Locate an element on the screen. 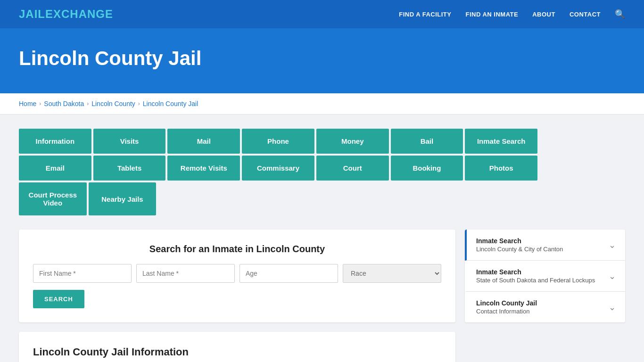 Image resolution: width=644 pixels, height=362 pixels. btn-money: Money is located at coordinates (353, 141).